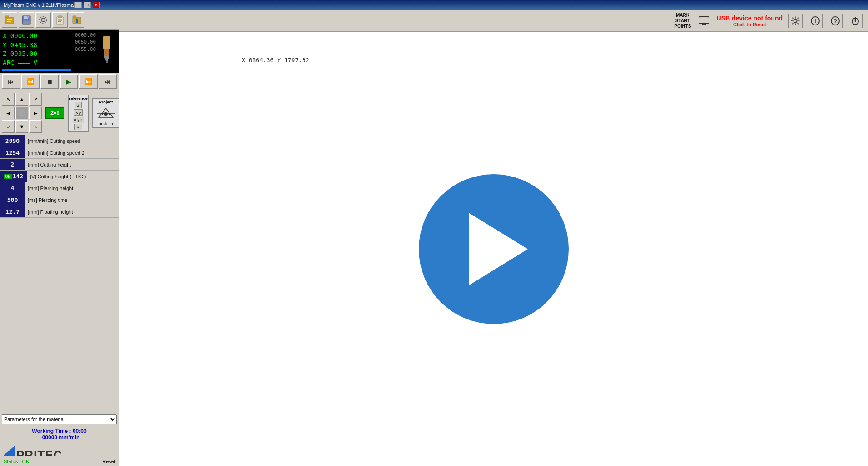  I want to click on progress-area, so click(59, 71).